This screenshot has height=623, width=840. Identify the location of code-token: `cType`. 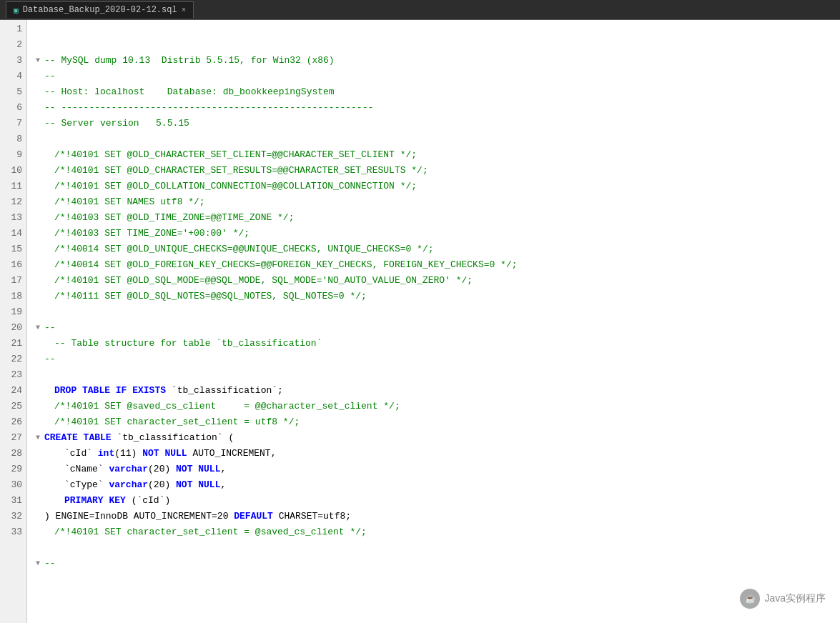
(87, 485).